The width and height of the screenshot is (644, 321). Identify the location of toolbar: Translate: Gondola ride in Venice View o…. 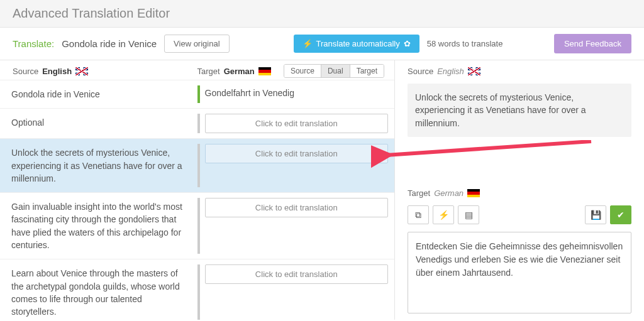
(322, 44).